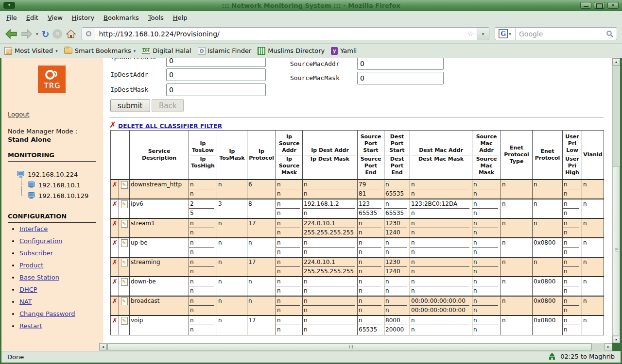  What do you see at coordinates (358, 267) in the screenshot?
I see `table-row: ✗✎streamingnnn17nn224.0.10.1255.255.255.…` at bounding box center [358, 267].